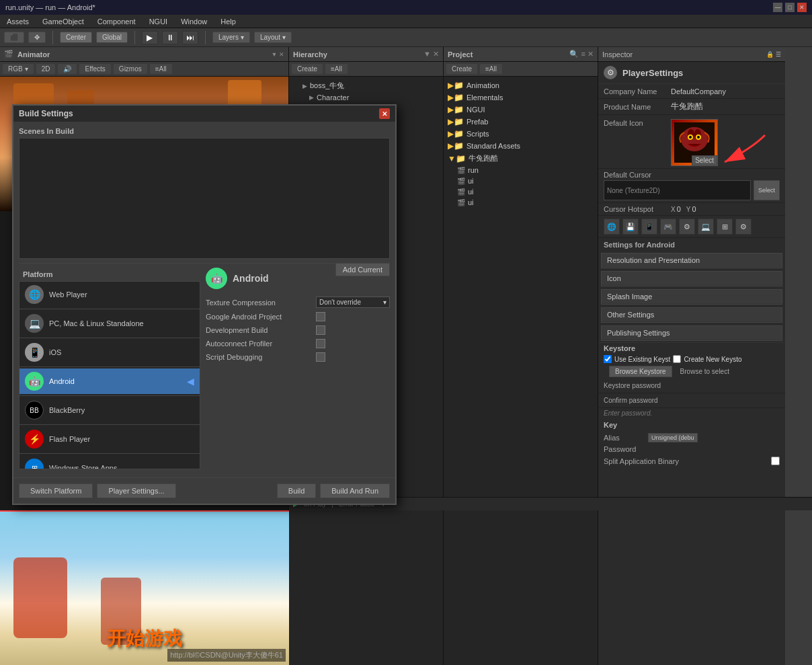 This screenshot has height=665, width=812. Describe the element at coordinates (384, 114) in the screenshot. I see `dialog-close-btn: ✕` at that location.